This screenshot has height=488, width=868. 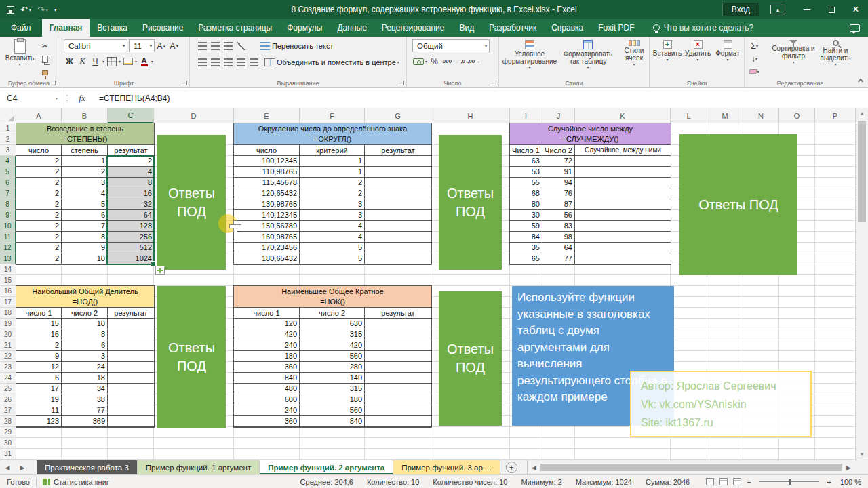 I want to click on column-header: I, so click(x=526, y=116).